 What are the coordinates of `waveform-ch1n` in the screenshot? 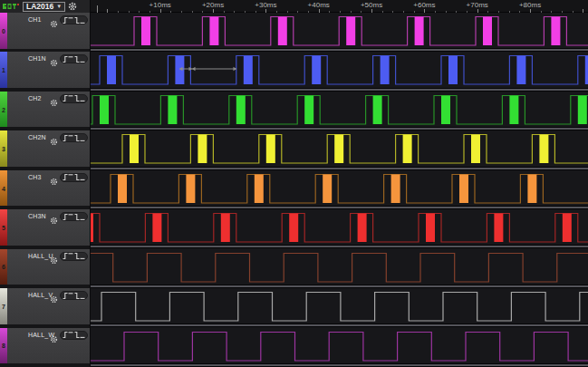 It's located at (339, 71).